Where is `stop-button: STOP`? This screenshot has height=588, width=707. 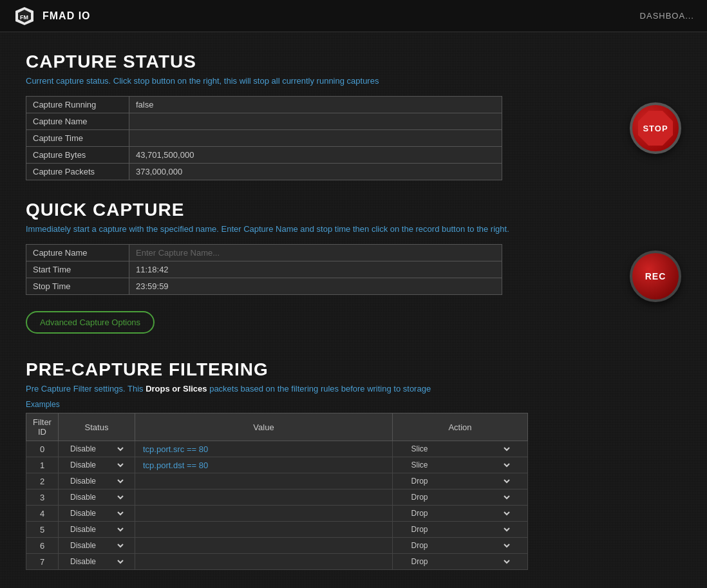 stop-button: STOP is located at coordinates (655, 128).